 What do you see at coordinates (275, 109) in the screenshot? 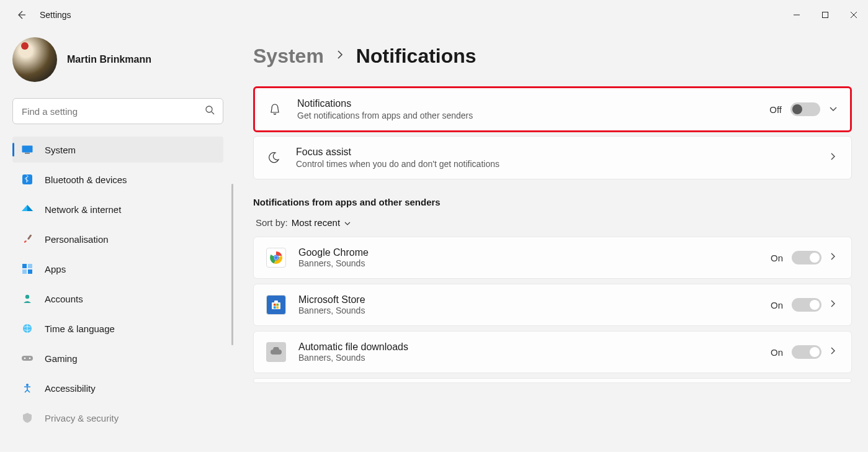
I see `bell-icon` at bounding box center [275, 109].